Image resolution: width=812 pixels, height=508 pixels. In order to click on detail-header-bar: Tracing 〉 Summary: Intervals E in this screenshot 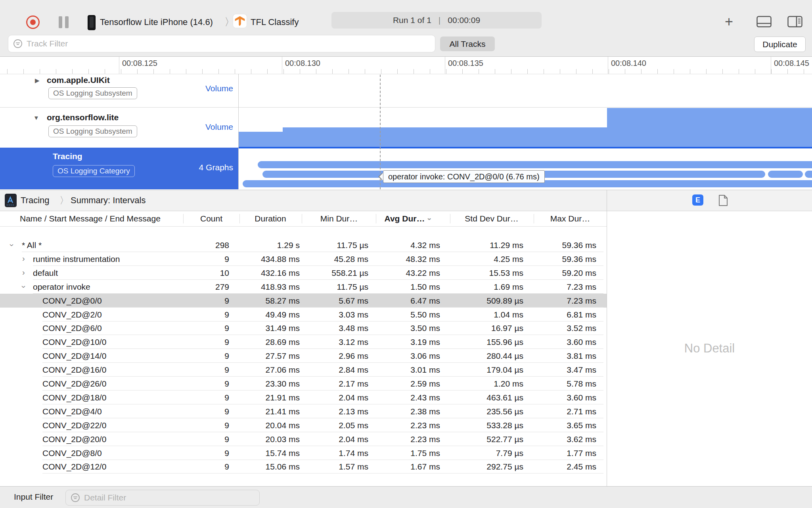, I will do `click(406, 200)`.